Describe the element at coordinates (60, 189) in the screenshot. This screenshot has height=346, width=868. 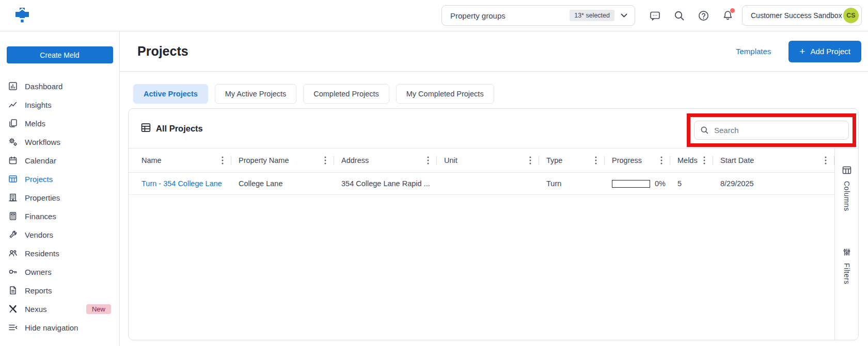
I see `sidebar: Create Meld Dashboard Insights` at that location.